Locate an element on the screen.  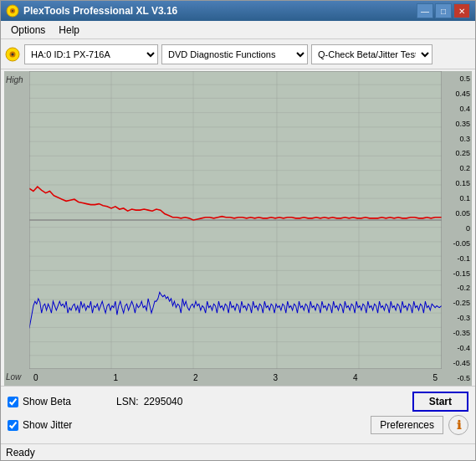
minimize-button: — is located at coordinates (425, 11).